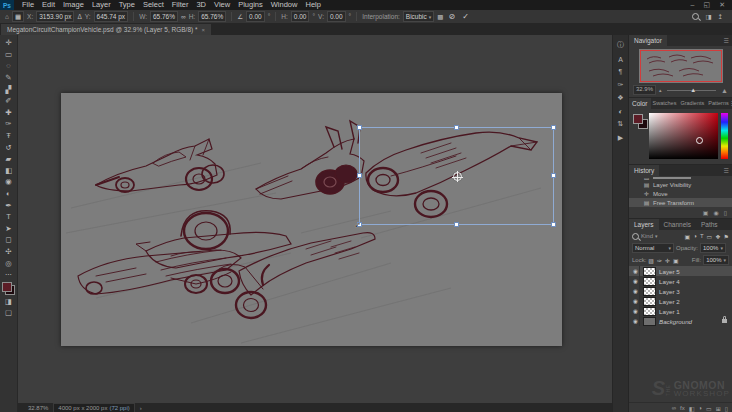  What do you see at coordinates (688, 236) in the screenshot?
I see `filter-pixel-layers-icon: ▣` at bounding box center [688, 236].